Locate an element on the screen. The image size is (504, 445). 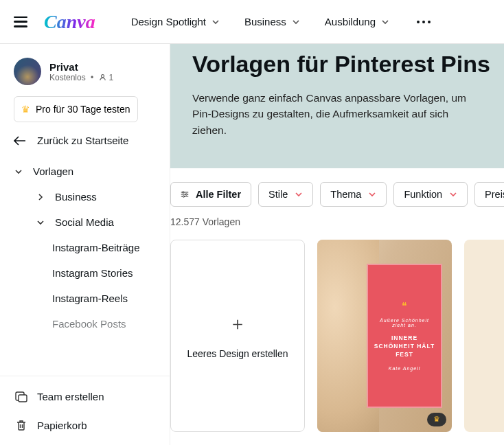
filter-all: Alle Filter is located at coordinates (211, 194).